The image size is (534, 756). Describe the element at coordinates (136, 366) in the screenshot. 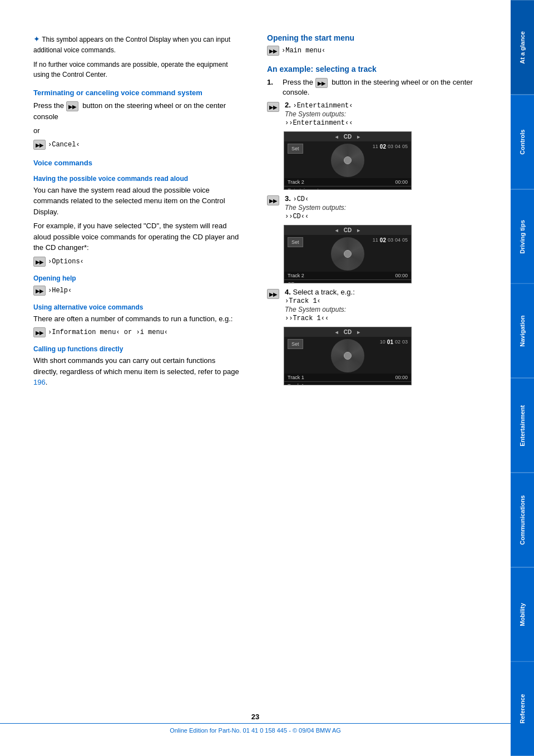

I see `calling-section: Calling up functions directly With short…` at that location.